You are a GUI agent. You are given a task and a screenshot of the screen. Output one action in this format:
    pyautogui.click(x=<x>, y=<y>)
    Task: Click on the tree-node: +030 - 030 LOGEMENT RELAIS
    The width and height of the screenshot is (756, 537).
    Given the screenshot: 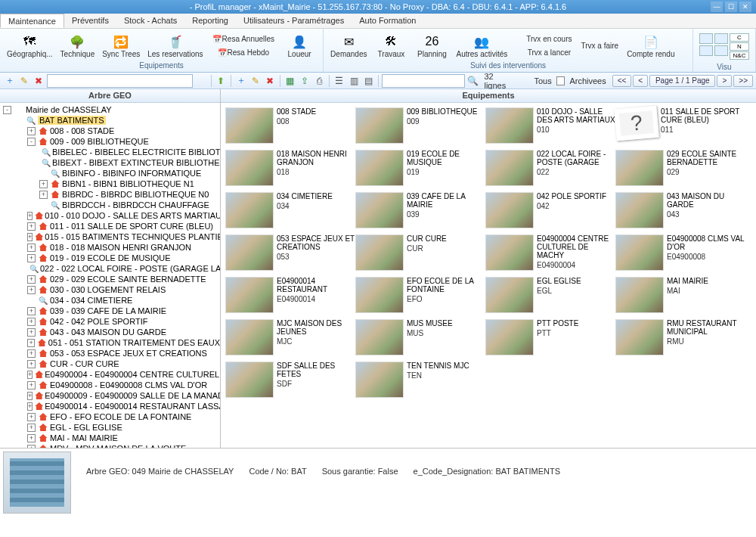 What is the action you would take?
    pyautogui.click(x=110, y=290)
    